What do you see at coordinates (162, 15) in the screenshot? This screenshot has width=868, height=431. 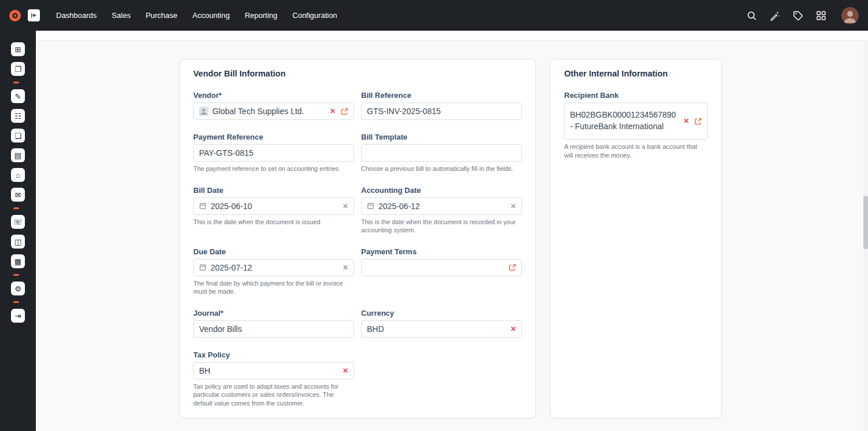 I see `nav-item-purchase: Purchase` at bounding box center [162, 15].